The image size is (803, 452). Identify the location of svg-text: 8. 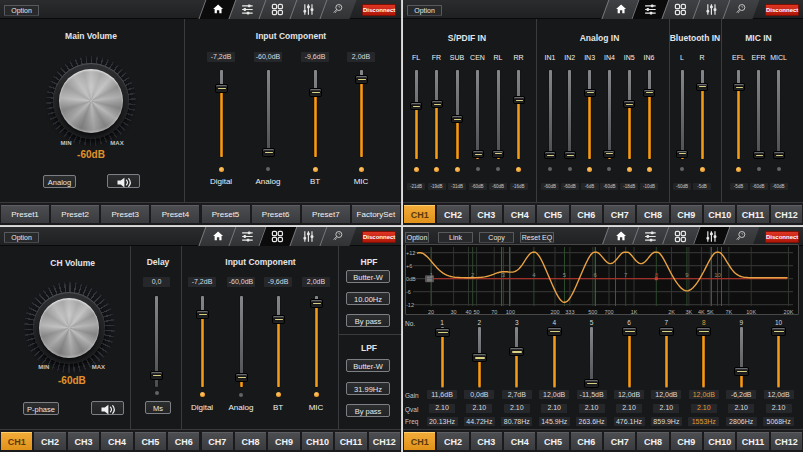
(657, 275).